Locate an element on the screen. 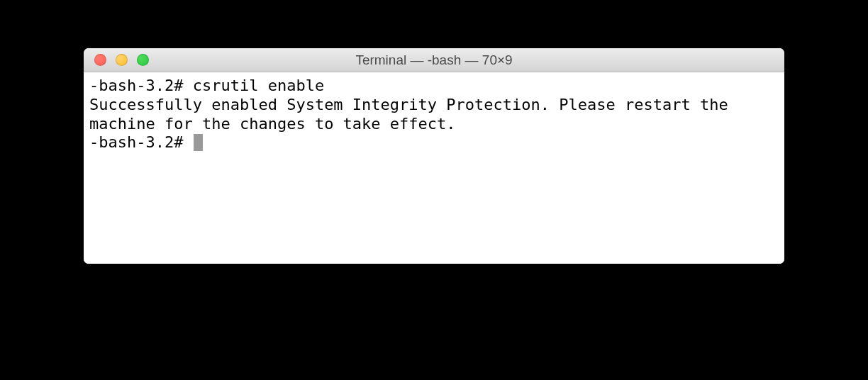  traffic-lights is located at coordinates (116, 60).